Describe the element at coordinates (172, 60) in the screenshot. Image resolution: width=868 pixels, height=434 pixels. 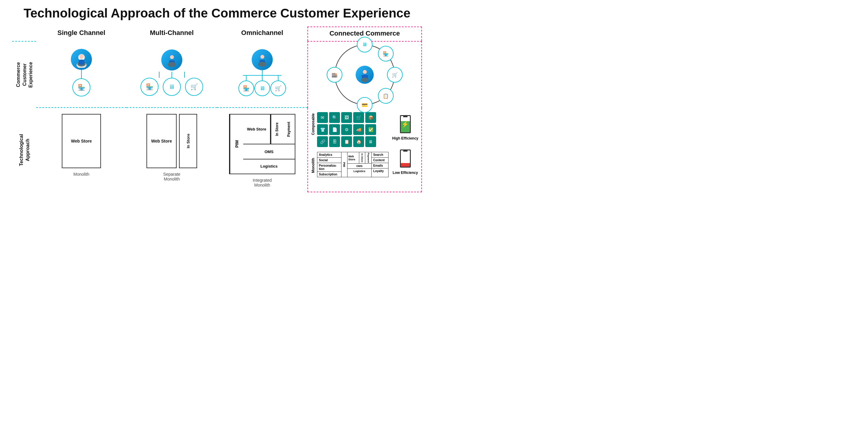
I see `avatar-multi` at that location.